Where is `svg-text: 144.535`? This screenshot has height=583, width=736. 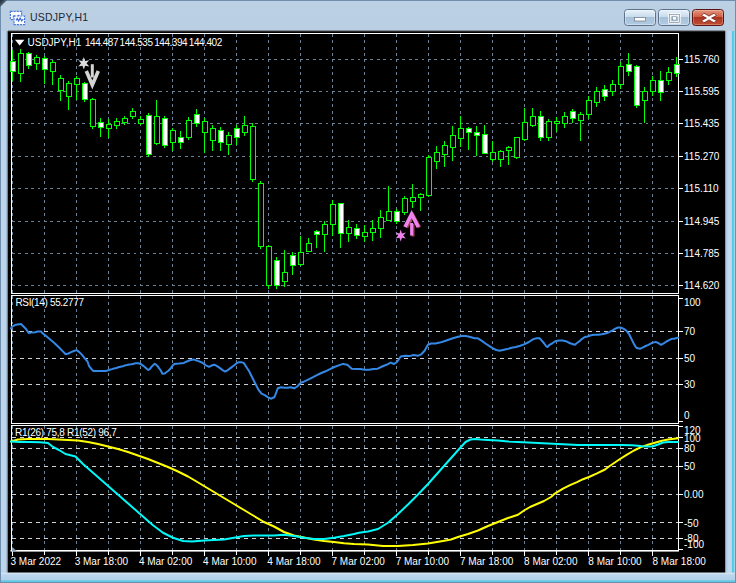
svg-text: 144.535 is located at coordinates (137, 42).